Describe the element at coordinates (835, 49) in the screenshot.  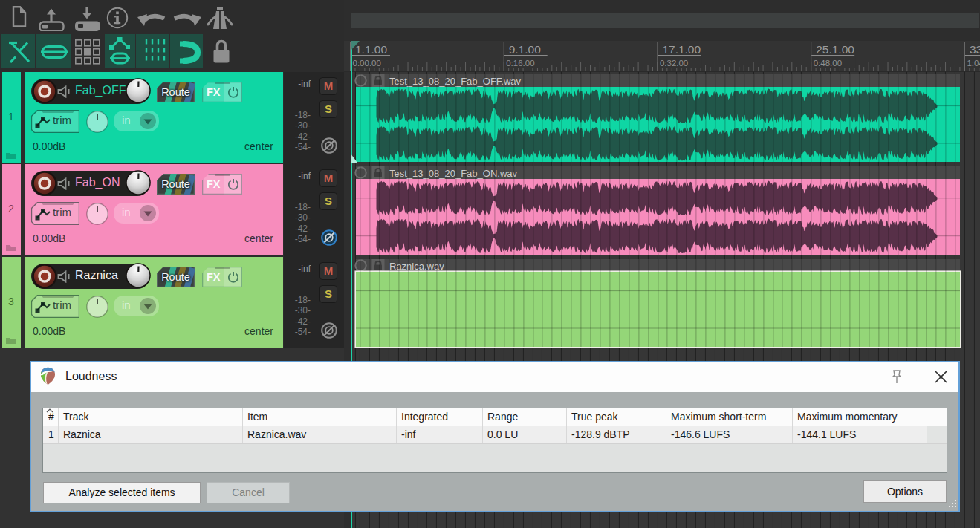
I see `svg-text: 25.1.00` at that location.